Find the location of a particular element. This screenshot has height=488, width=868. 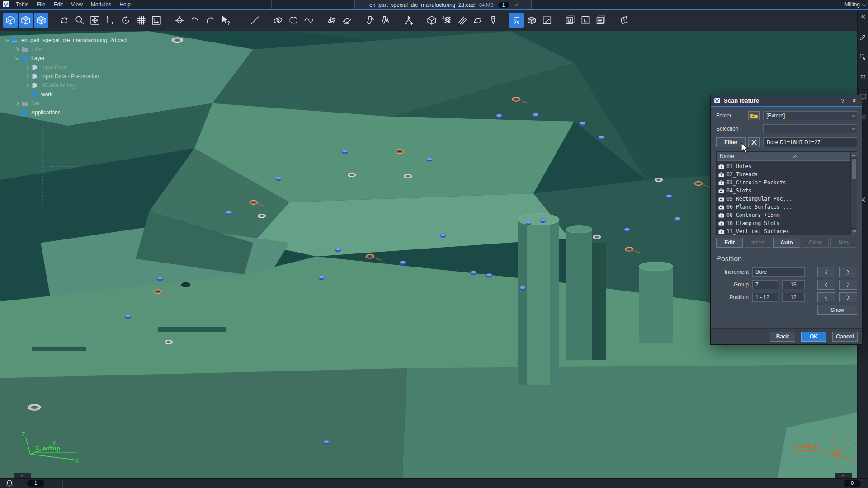

menu-tebis: Tebis is located at coordinates (22, 5).